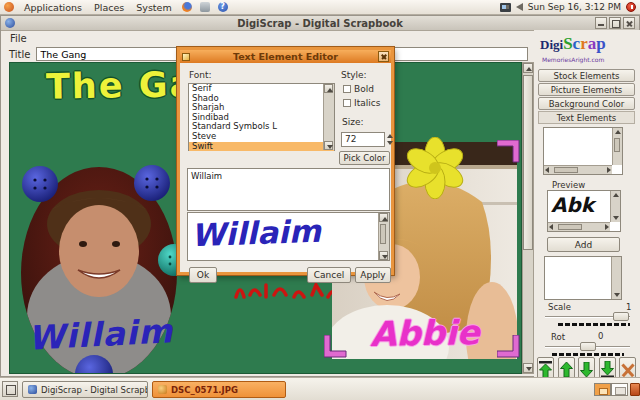 The width and height of the screenshot is (640, 400). Describe the element at coordinates (203, 275) in the screenshot. I see `ok-button: Ok` at that location.